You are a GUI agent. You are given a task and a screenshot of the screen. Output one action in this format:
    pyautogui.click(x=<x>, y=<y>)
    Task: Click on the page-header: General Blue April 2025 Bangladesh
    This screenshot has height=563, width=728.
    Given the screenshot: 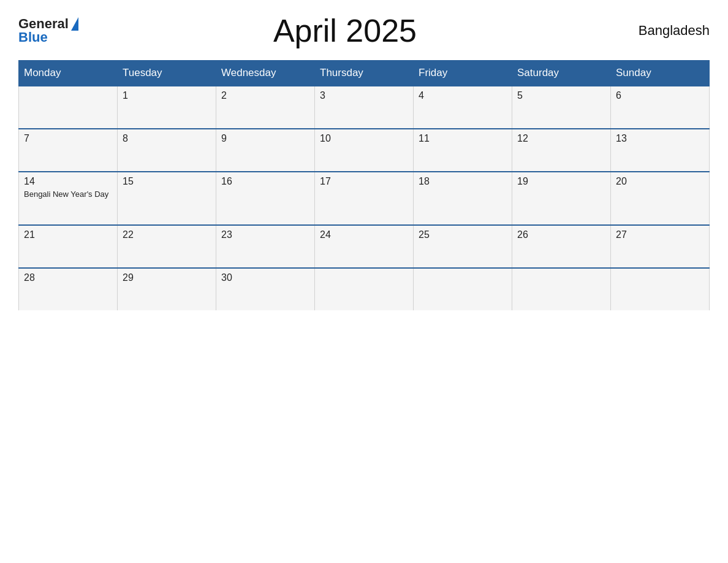 What is the action you would take?
    pyautogui.click(x=364, y=31)
    